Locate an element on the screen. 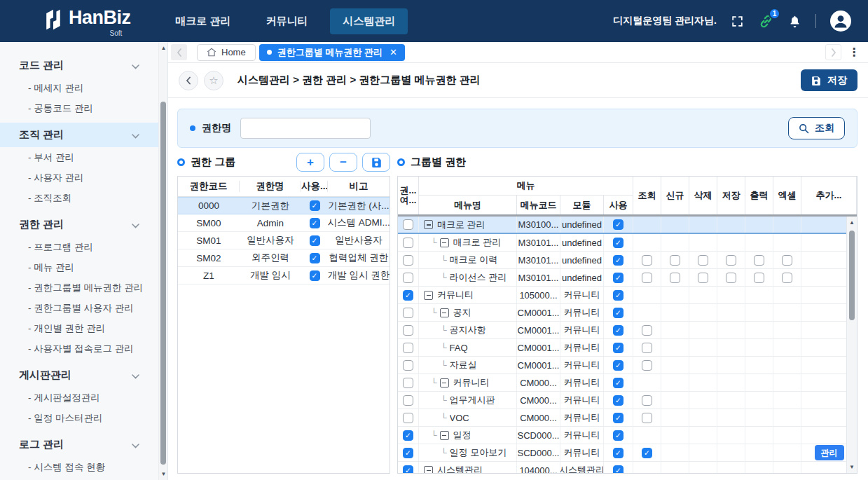 This screenshot has width=868, height=480. sidebar-item: - 메뉴&프로그램 호출 현황 is located at coordinates (84, 479).